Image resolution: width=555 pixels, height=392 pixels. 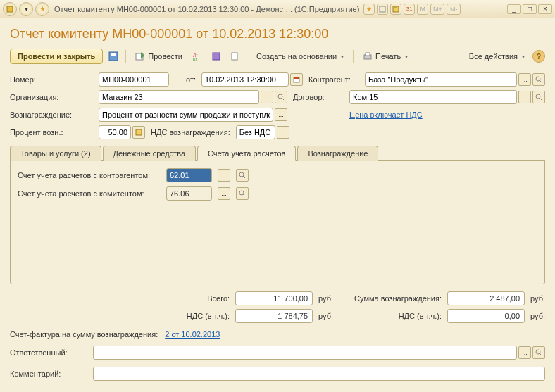 What do you see at coordinates (278, 9) in the screenshot?
I see `titlebar: ▾ ★ Отчет комитенту МН00-000001 от 10.02…` at bounding box center [278, 9].